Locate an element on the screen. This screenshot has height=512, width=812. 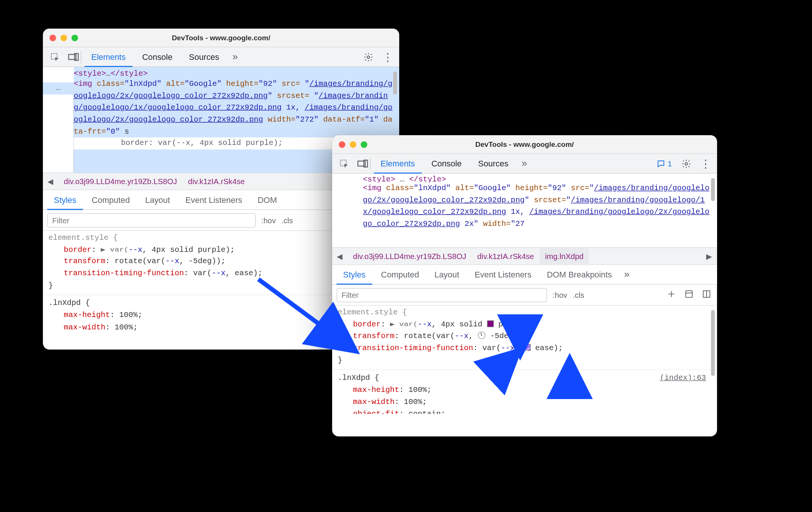
crumb-3: img.lnXdpd is located at coordinates (564, 256).